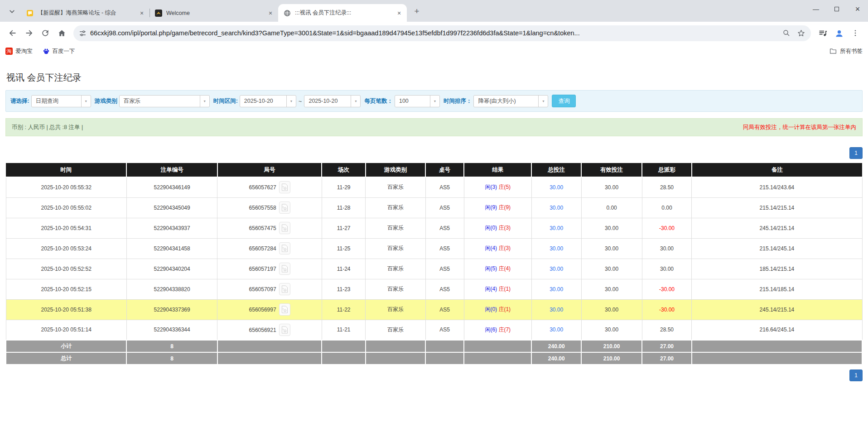 The height and width of the screenshot is (427, 868). What do you see at coordinates (86, 13) in the screenshot?
I see `tab-title: 【新提醒】海燕策略论坛 - 综合` at bounding box center [86, 13].